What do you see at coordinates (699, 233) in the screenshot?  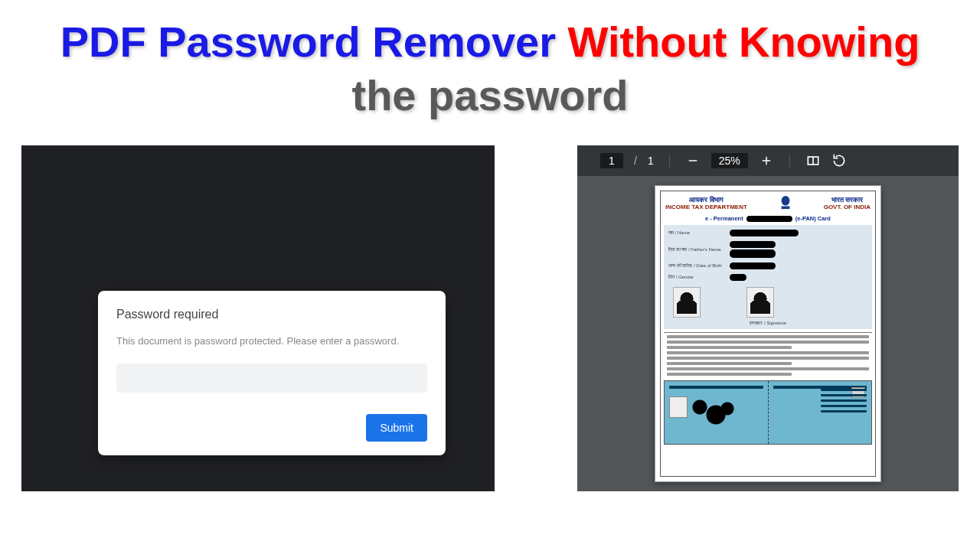 I see `label-name: नाम / Name` at bounding box center [699, 233].